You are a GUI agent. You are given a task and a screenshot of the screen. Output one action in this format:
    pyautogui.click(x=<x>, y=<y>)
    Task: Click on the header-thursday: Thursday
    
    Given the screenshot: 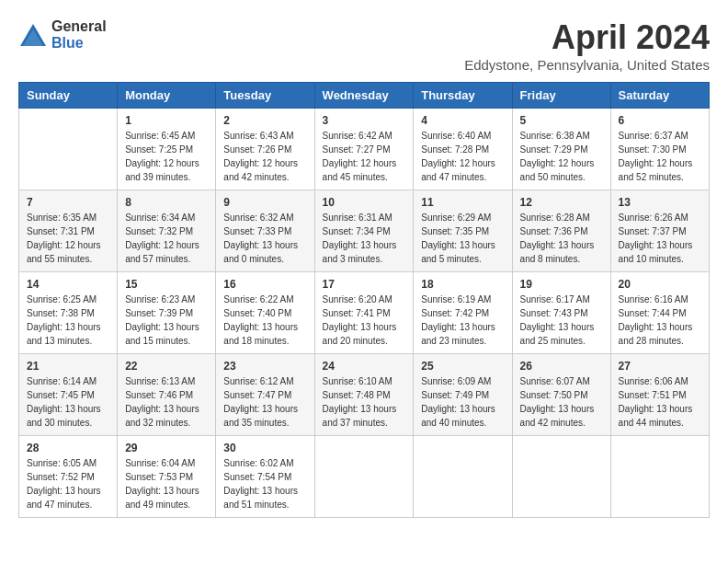 What is the action you would take?
    pyautogui.click(x=463, y=96)
    